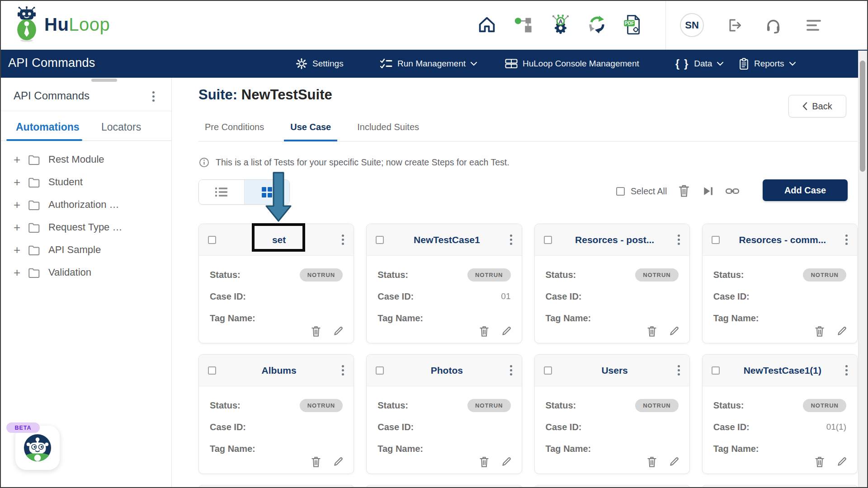 The width and height of the screenshot is (868, 488). Describe the element at coordinates (805, 106) in the screenshot. I see `chevron-left-icon` at that location.